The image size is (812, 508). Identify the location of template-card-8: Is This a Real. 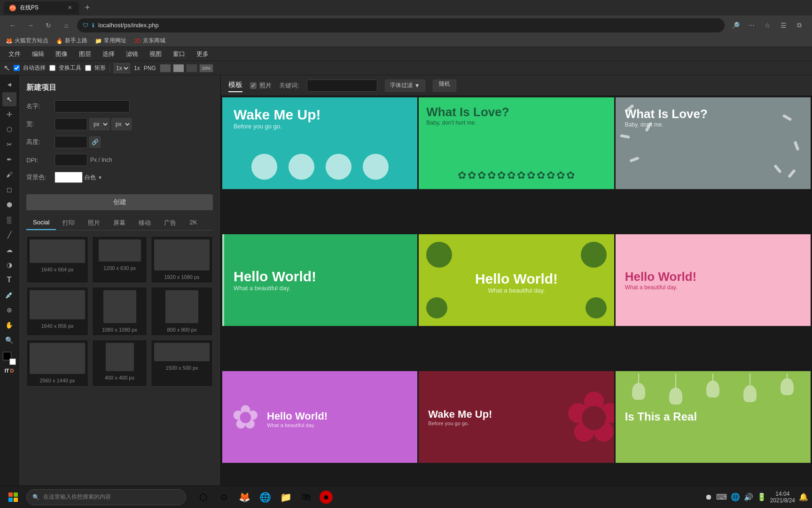
(713, 417).